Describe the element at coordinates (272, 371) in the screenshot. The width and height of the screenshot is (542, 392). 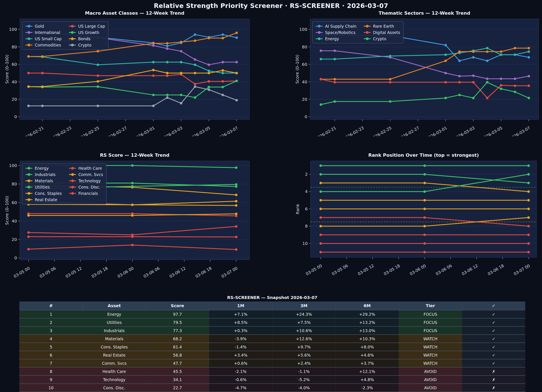
I see `table-row: 8Health Care45.5-2.1%-1.1%+12.1%AVOID✗` at that location.